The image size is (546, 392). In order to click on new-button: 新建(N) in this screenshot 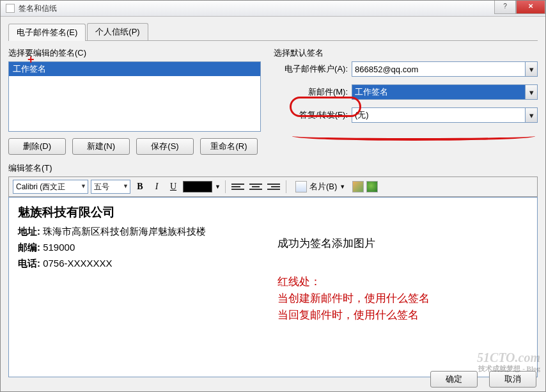, I will do `click(101, 146)`.